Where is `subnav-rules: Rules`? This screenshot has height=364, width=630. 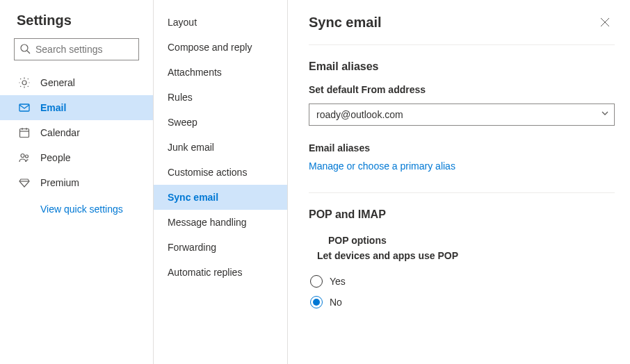
subnav-rules: Rules is located at coordinates (220, 97).